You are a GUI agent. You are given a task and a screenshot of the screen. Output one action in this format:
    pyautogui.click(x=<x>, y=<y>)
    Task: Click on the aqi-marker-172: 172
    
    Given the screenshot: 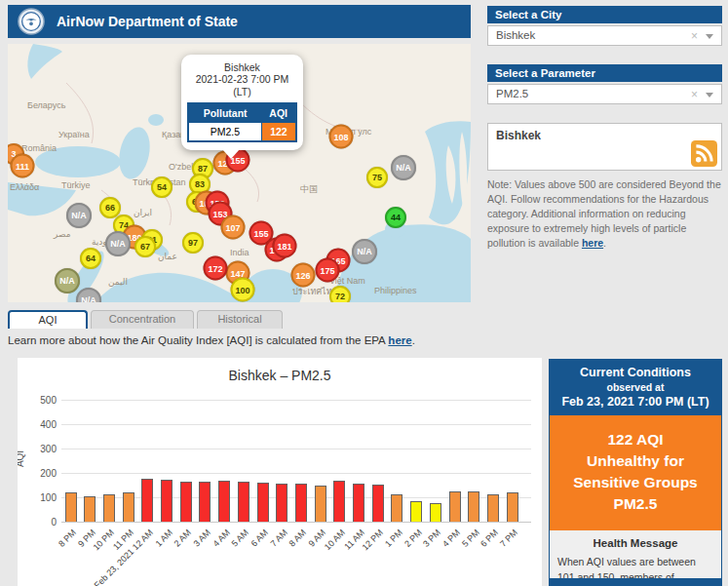 What is the action you would take?
    pyautogui.click(x=216, y=269)
    